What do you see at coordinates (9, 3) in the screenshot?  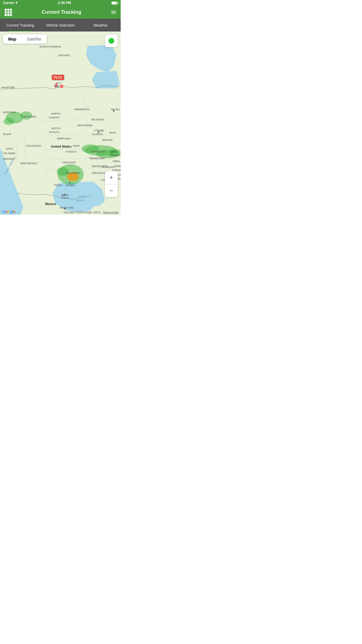 I see `carrier-label: Carrier` at bounding box center [9, 3].